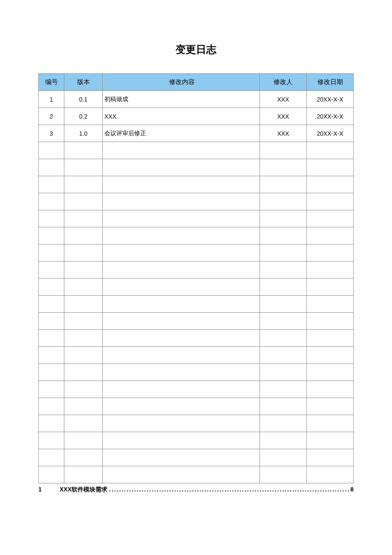 This screenshot has width=392, height=555. What do you see at coordinates (49, 489) in the screenshot?
I see `toc-number: 1` at bounding box center [49, 489].